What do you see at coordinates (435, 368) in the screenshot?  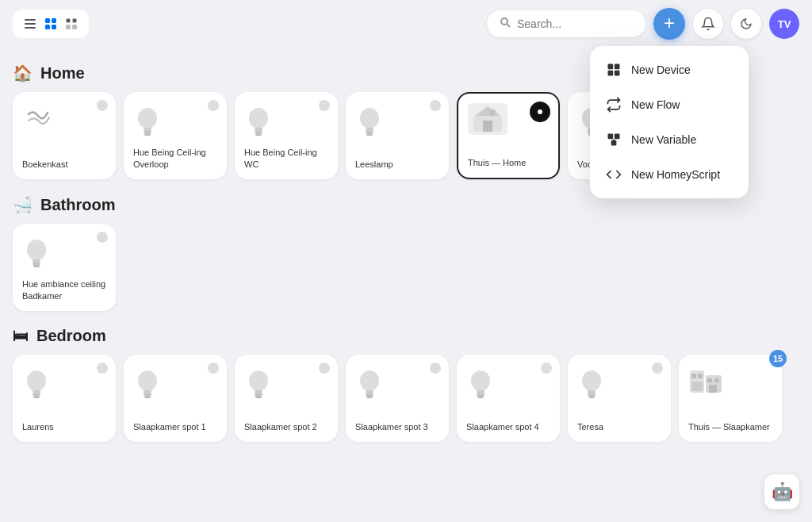 I see `toggle-spot3` at bounding box center [435, 368].